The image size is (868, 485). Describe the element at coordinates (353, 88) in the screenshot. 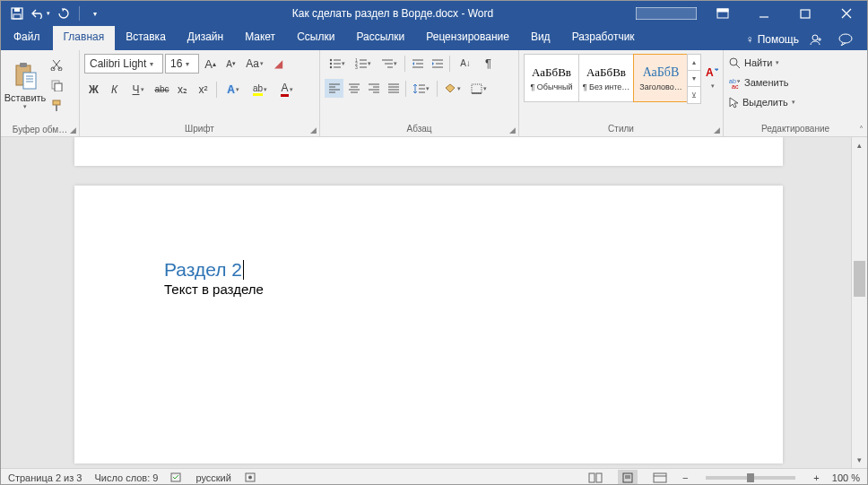

I see `align-center-button` at that location.